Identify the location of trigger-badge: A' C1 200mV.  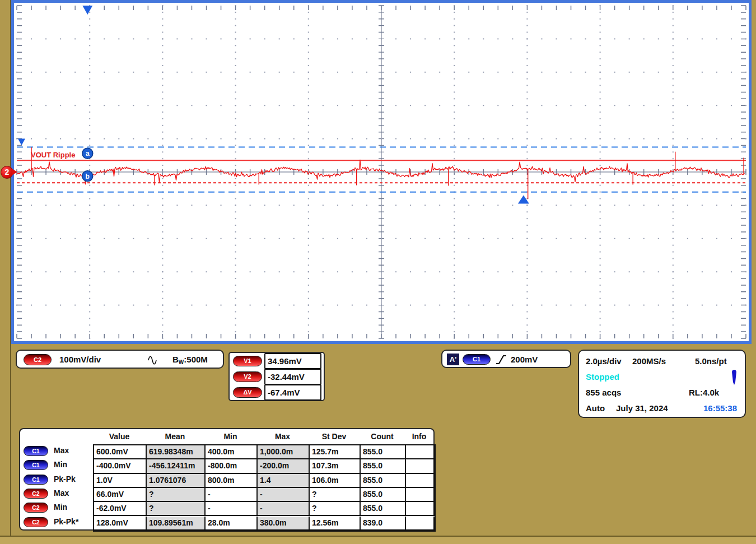
(506, 359).